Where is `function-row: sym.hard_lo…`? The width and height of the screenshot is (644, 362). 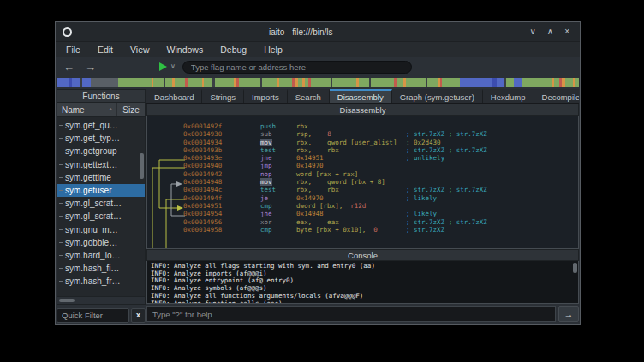 function-row: sym.hard_lo… is located at coordinates (101, 255).